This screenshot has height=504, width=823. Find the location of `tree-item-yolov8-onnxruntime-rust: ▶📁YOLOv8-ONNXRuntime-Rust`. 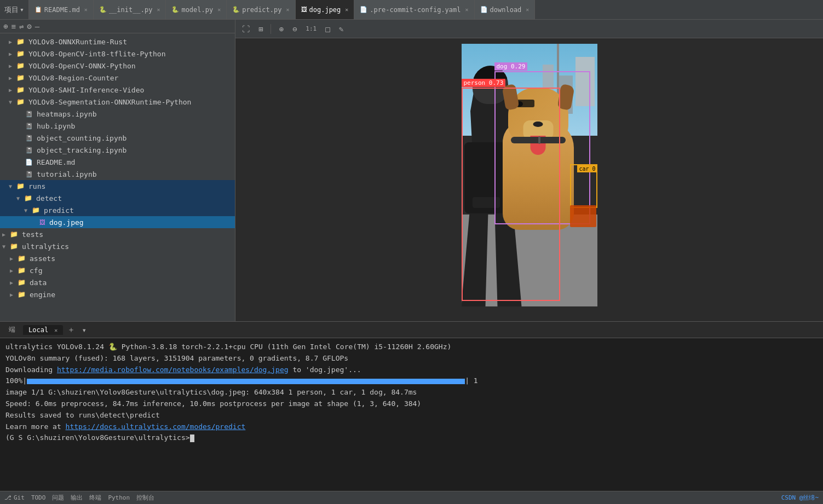

tree-item-yolov8-onnxruntime-rust: ▶📁YOLOv8-ONNXRuntime-Rust is located at coordinates (117, 42).